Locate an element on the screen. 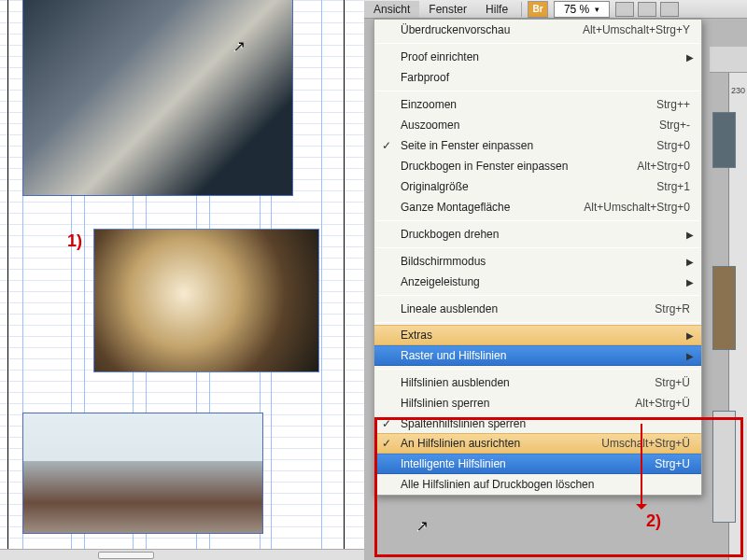  menu-item: Extras▶ is located at coordinates (538, 335).